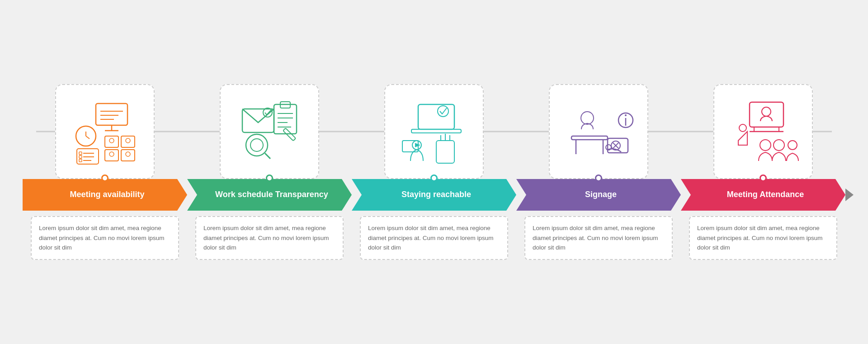 Image resolution: width=868 pixels, height=344 pixels. I want to click on desc-text-5: Lorem ipsum dolor sit dim amet, mea regi…, so click(763, 238).